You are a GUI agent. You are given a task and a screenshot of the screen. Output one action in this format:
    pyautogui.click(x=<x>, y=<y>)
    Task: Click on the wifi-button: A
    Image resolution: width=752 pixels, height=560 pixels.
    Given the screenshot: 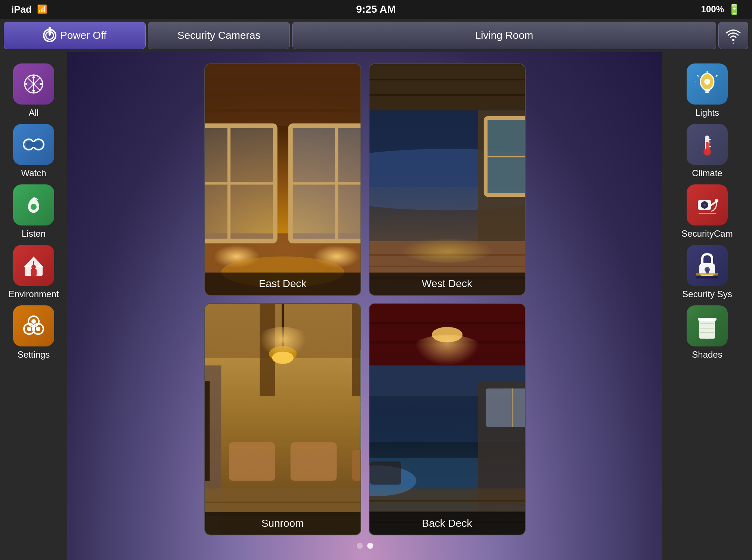 What is the action you would take?
    pyautogui.click(x=733, y=35)
    